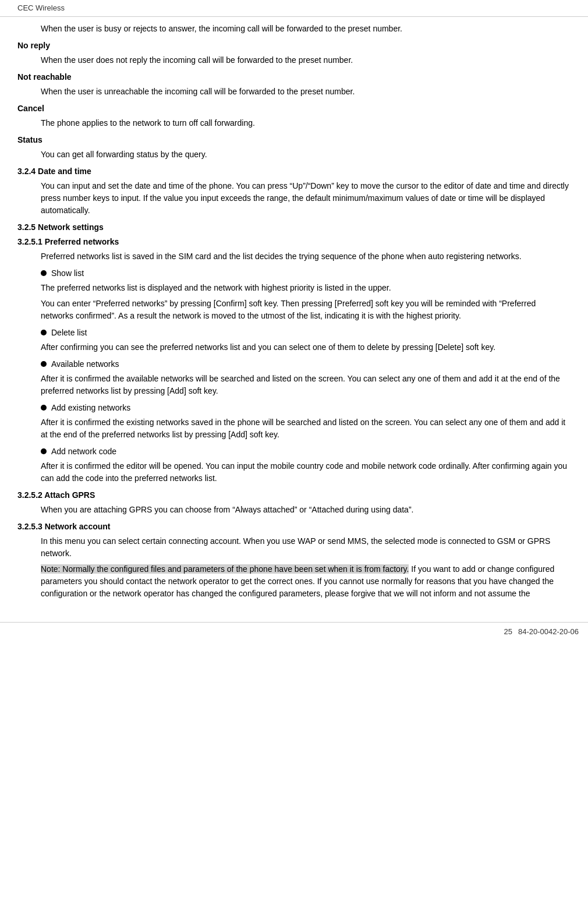 This screenshot has width=588, height=905. Describe the element at coordinates (306, 61) in the screenshot. I see `no-reply-text: When the user does not reply the incomin…` at that location.